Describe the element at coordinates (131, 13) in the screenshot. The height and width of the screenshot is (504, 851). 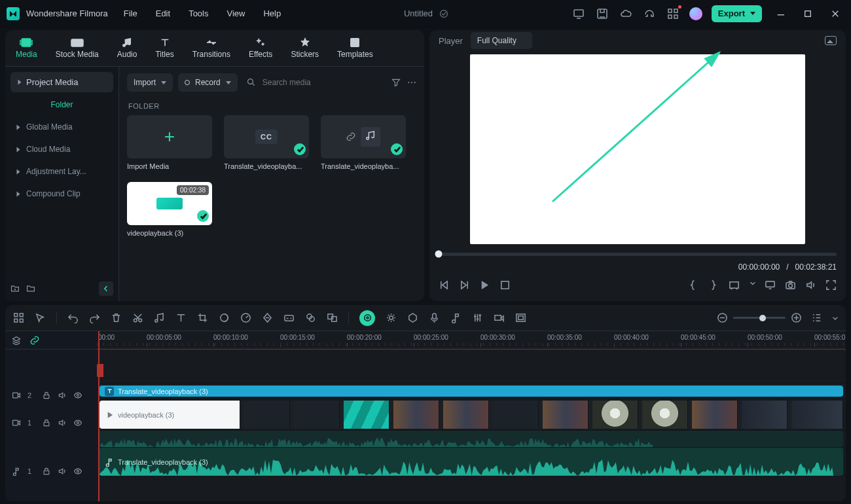
I see `menu-file: File` at that location.